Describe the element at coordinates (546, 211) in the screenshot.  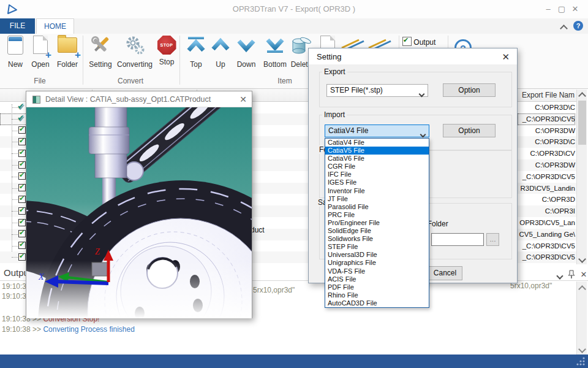
I see `export-file-cell: C:\OPR3I` at that location.